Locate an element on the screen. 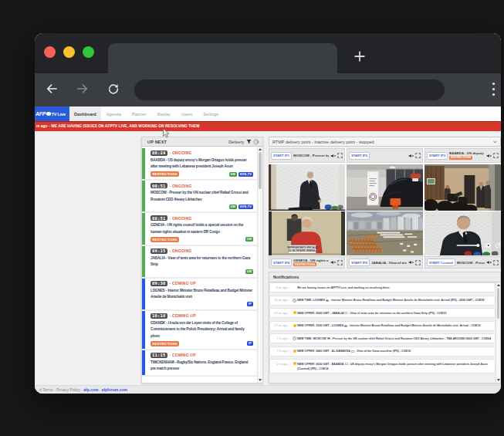  time-badge: 08:51 is located at coordinates (159, 185).